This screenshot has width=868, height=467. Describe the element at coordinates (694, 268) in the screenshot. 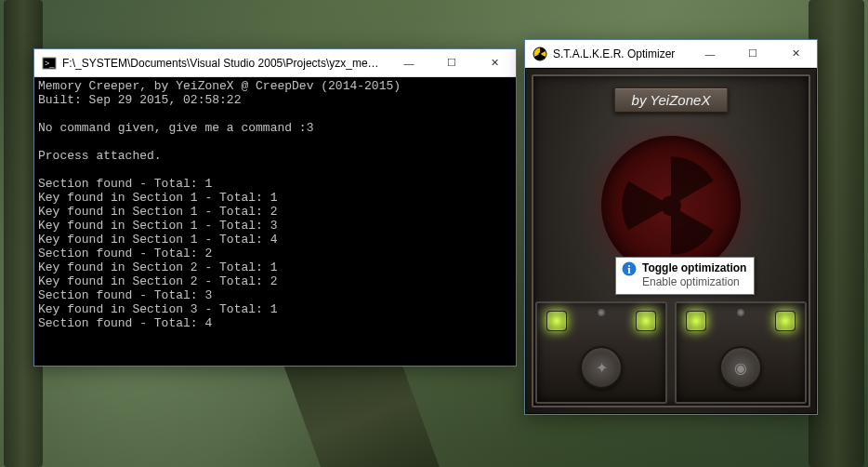

I see `tooltip-title: Toggle optimization` at that location.